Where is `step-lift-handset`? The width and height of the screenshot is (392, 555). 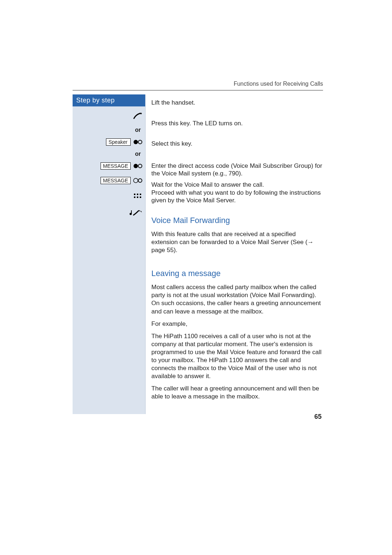
step-lift-handset is located at coordinates (109, 116).